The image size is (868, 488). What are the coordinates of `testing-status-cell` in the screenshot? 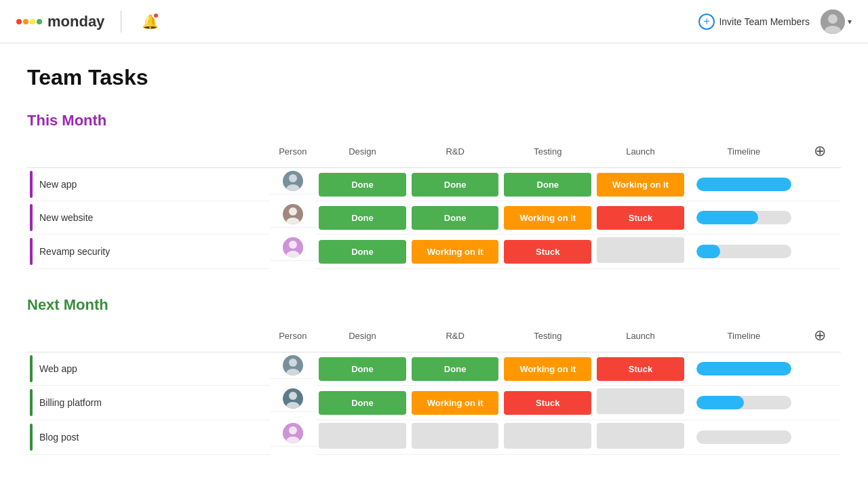 It's located at (548, 438).